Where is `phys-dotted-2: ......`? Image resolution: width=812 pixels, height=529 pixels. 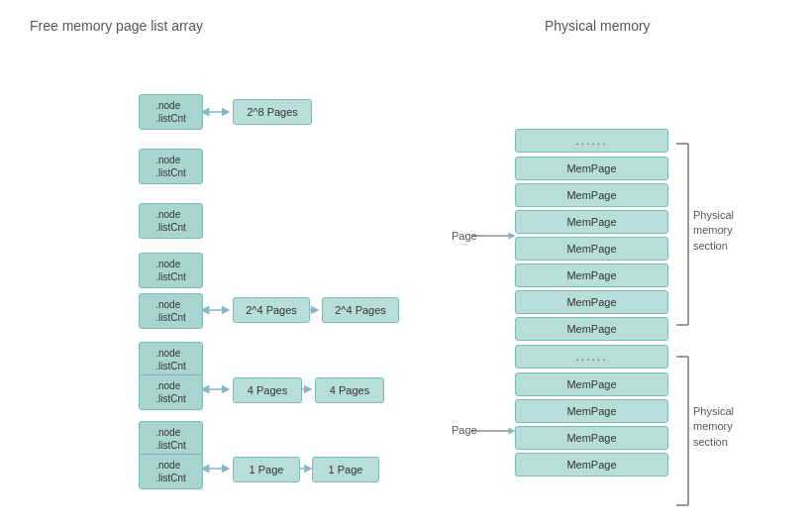
phys-dotted-2: ...... is located at coordinates (592, 357).